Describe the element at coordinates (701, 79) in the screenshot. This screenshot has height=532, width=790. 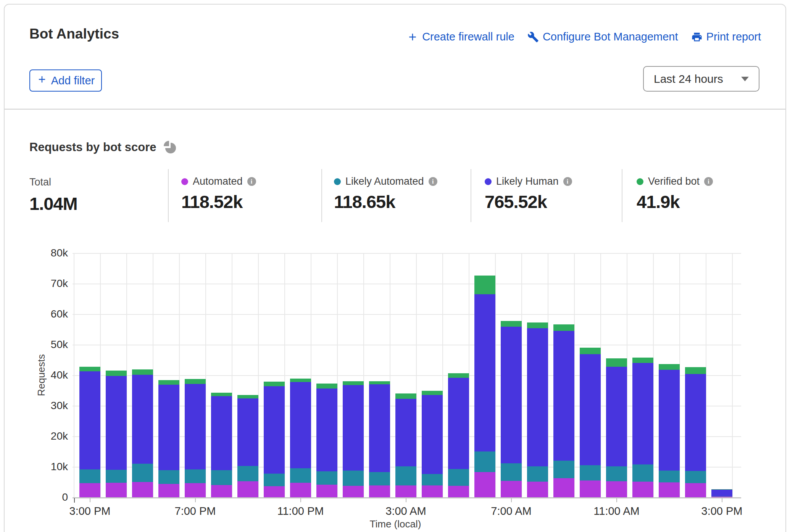
I see `time-range-dropdown: Last 24 hours` at that location.